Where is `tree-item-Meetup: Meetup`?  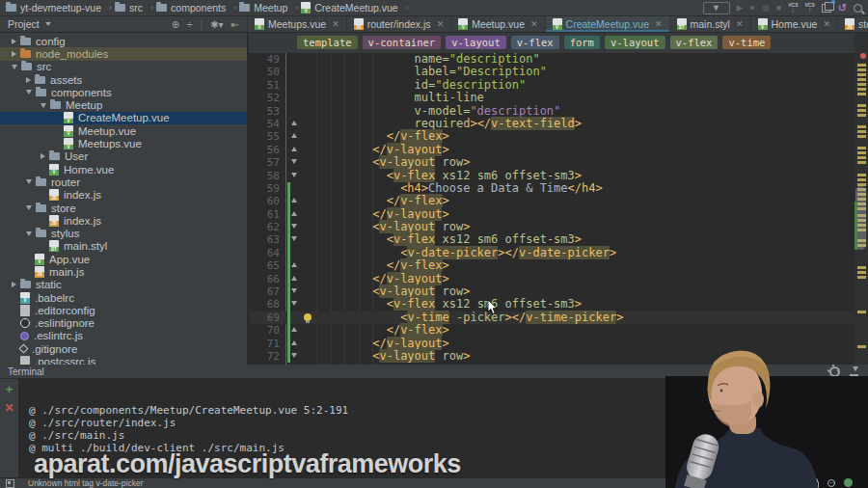 tree-item-Meetup: Meetup is located at coordinates (123, 104).